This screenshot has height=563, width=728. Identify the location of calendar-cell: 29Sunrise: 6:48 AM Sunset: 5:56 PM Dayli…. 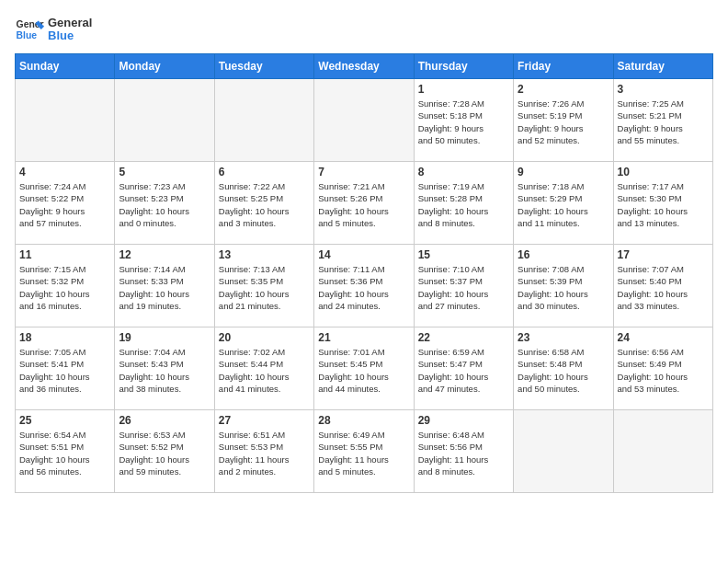
(463, 452).